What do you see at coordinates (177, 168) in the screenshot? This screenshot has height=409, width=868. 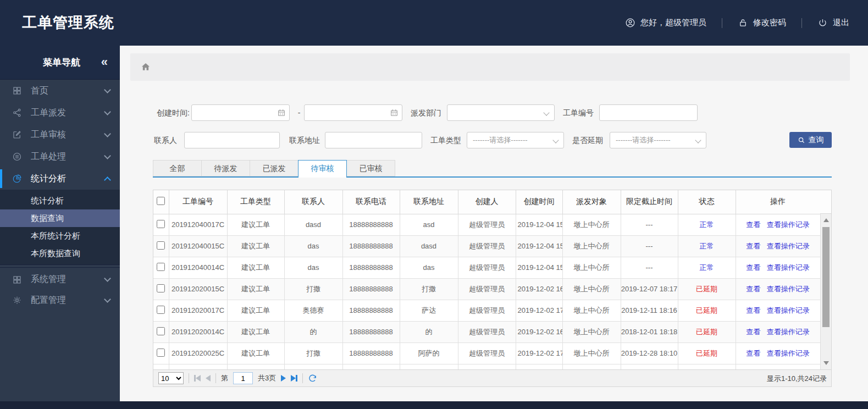 I see `tab-all: 全部` at bounding box center [177, 168].